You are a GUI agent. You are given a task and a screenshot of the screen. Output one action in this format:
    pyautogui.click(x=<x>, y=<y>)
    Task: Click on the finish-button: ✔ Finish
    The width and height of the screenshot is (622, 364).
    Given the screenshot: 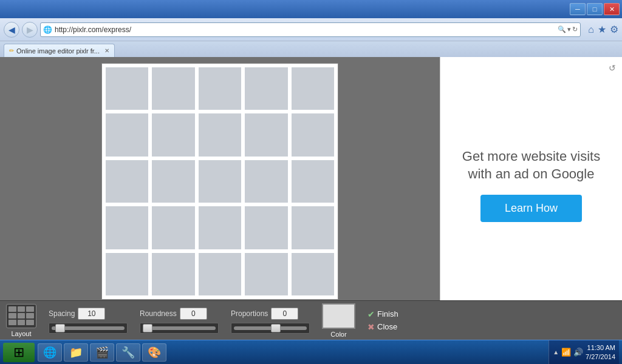 What is the action you would take?
    pyautogui.click(x=383, y=314)
    